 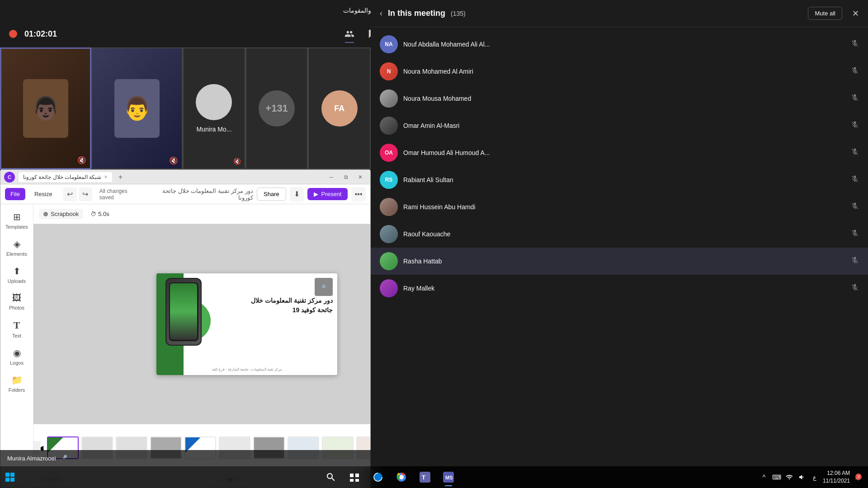 What do you see at coordinates (41, 34) in the screenshot?
I see `meeting-timer: 01:02:01` at bounding box center [41, 34].